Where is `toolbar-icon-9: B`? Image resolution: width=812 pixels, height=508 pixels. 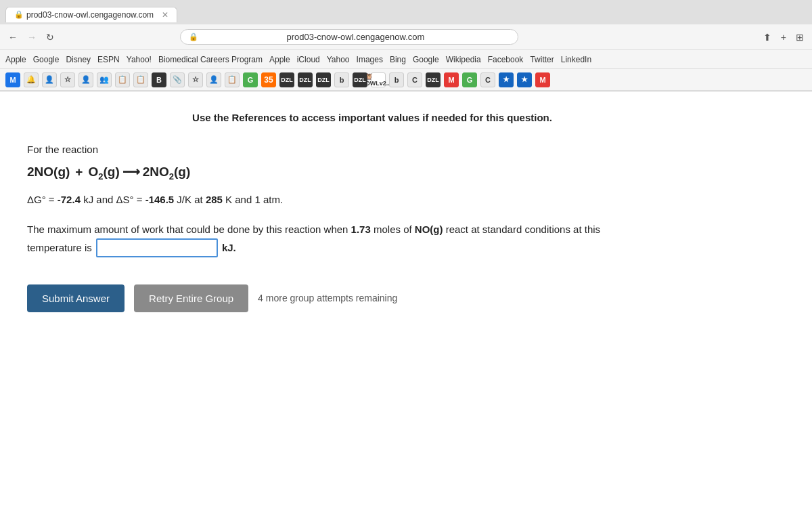 toolbar-icon-9: B is located at coordinates (159, 80).